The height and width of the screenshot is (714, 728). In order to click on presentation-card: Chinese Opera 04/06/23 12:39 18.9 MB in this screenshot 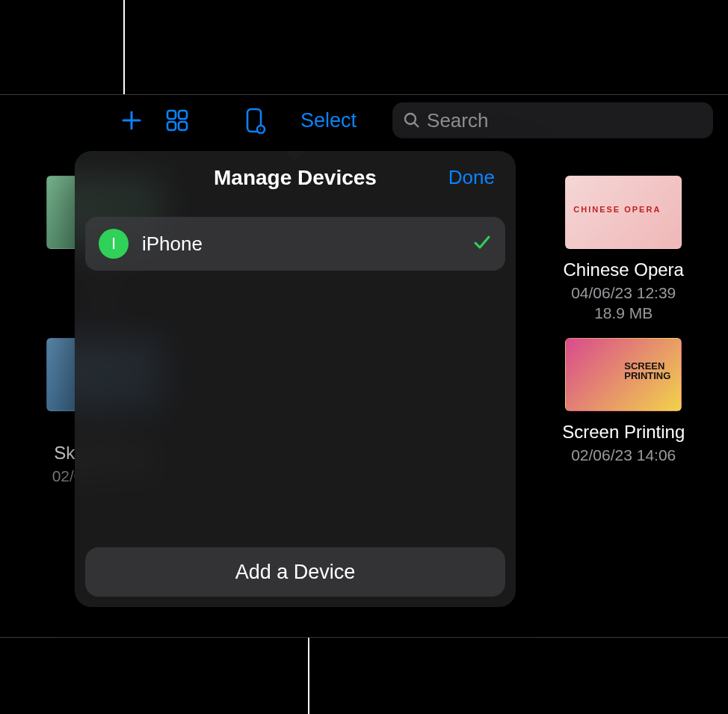, I will do `click(624, 250)`.